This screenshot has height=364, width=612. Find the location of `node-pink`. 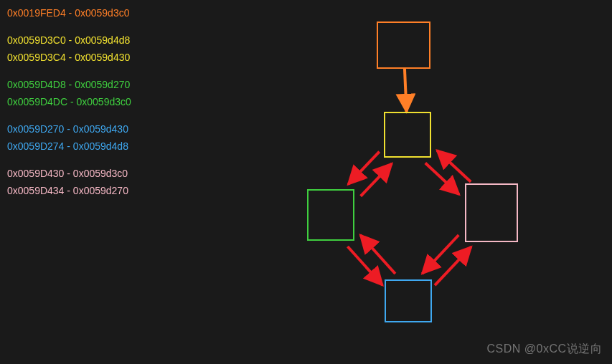

node-pink is located at coordinates (491, 213).